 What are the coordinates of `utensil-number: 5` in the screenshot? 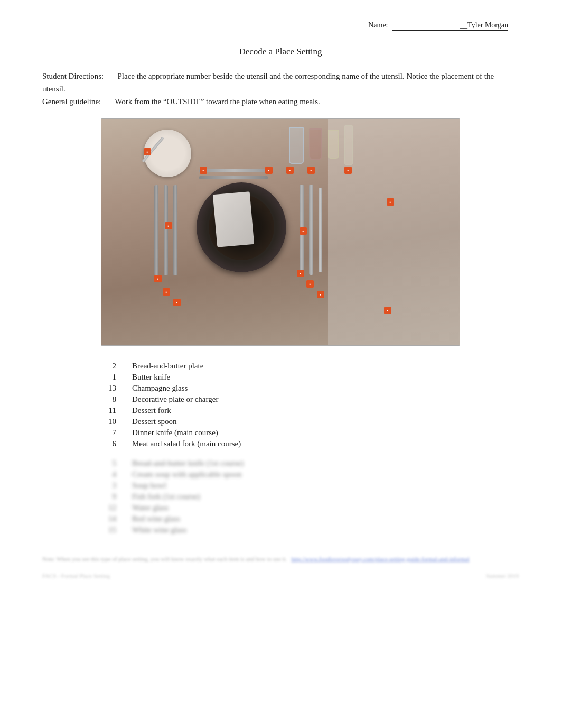 It's located at (119, 463).